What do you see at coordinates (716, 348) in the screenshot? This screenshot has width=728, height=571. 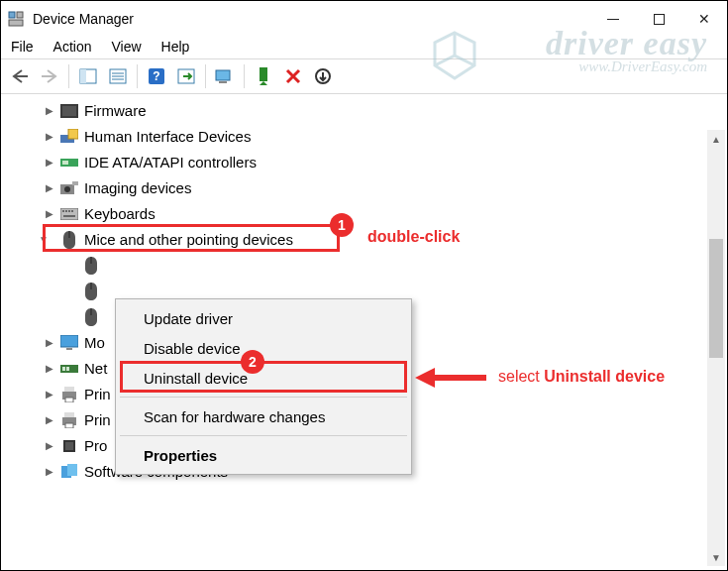 I see `vertical-scrollbar: ▲ ▼` at bounding box center [716, 348].